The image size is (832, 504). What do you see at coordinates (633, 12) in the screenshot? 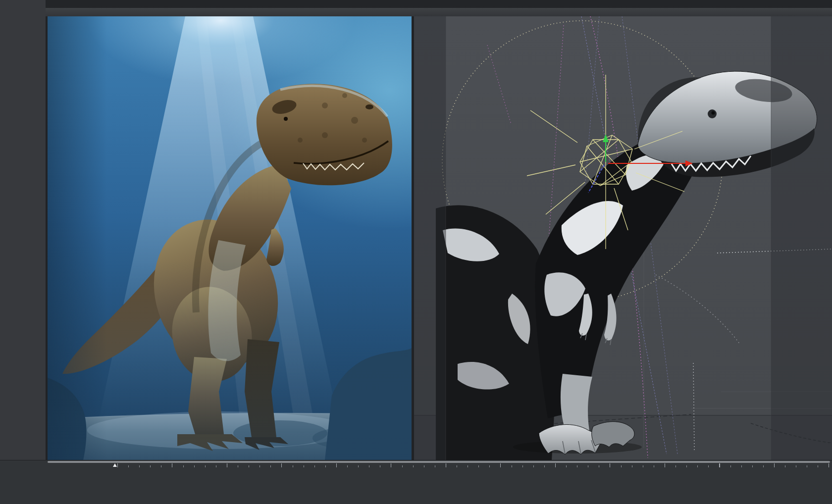
I see `viewport-right-header` at bounding box center [633, 12].